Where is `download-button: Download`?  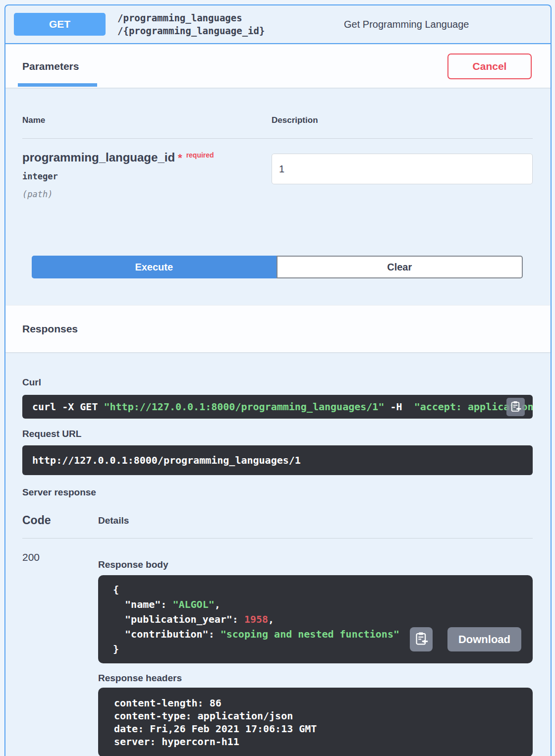 download-button: Download is located at coordinates (485, 639).